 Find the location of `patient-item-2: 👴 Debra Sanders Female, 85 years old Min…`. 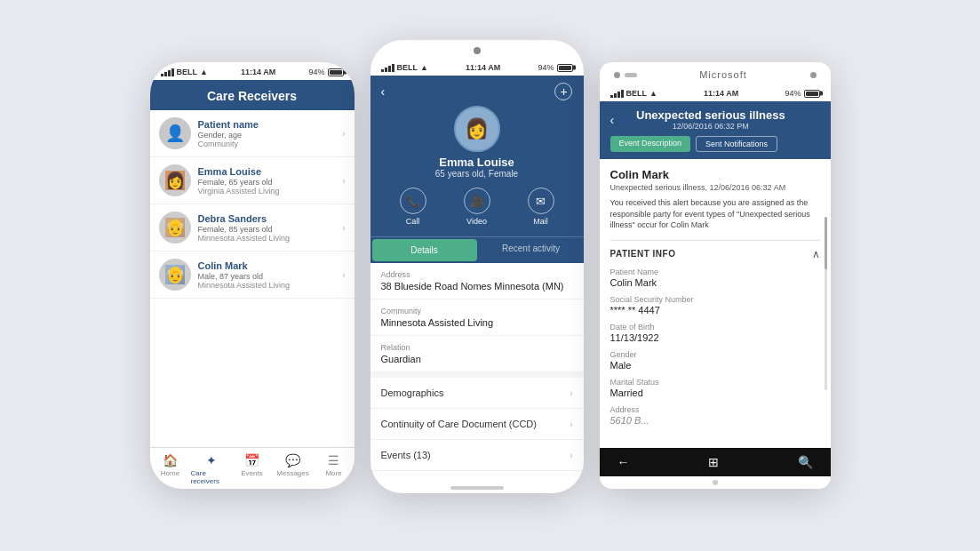

patient-item-2: 👴 Debra Sanders Female, 85 years old Min… is located at coordinates (252, 228).